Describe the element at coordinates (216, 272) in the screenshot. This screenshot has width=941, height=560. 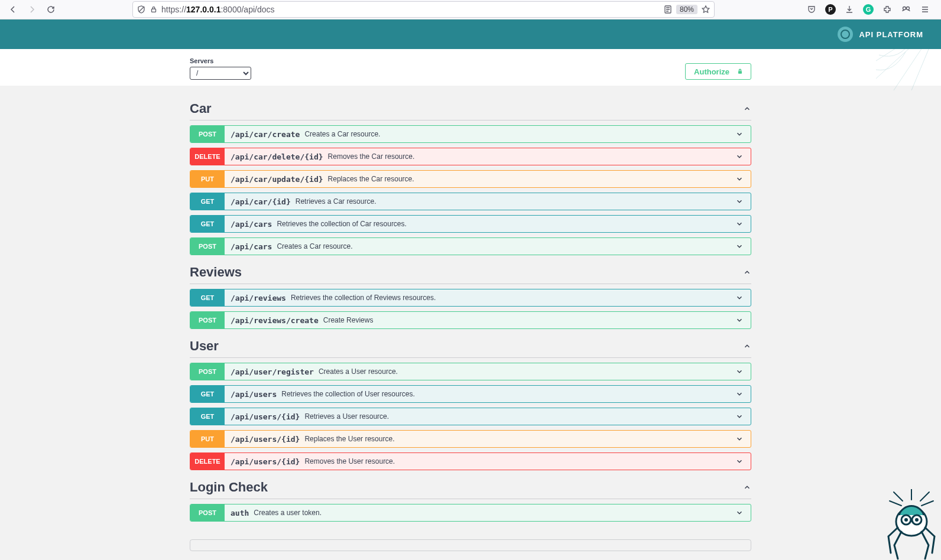
I see `tag-title: Reviews` at that location.